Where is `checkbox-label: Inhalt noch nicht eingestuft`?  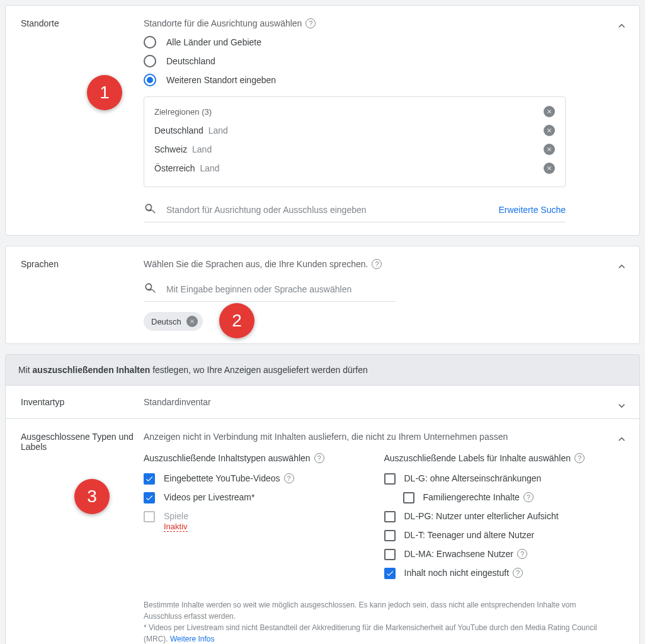
checkbox-label: Inhalt noch nicht eingestuft is located at coordinates (457, 573).